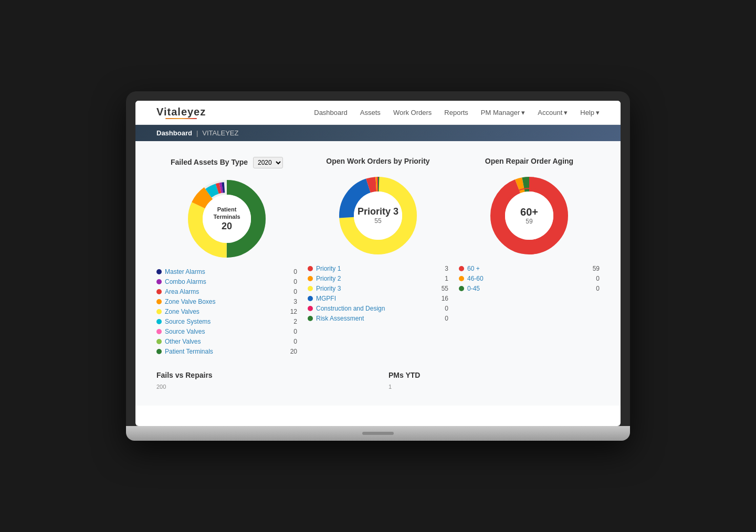 The height and width of the screenshot is (532, 756). Describe the element at coordinates (474, 269) in the screenshot. I see `legend-label-60plus: 60 +` at that location.